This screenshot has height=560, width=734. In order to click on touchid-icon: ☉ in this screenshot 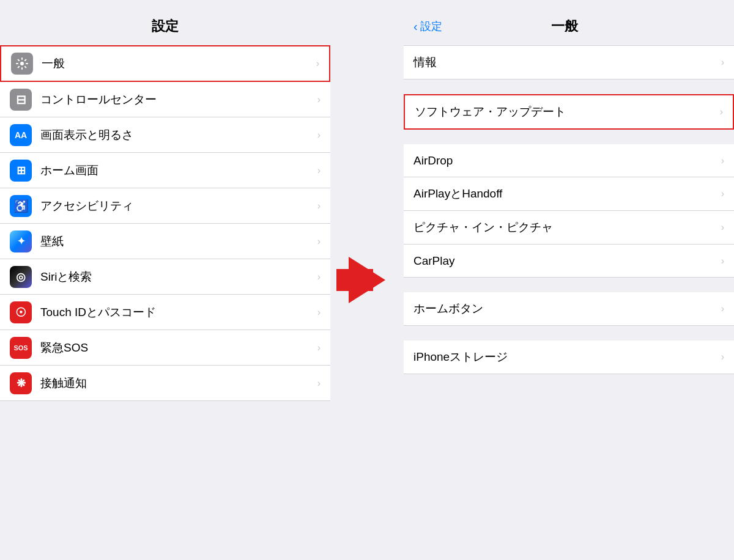, I will do `click(21, 312)`.